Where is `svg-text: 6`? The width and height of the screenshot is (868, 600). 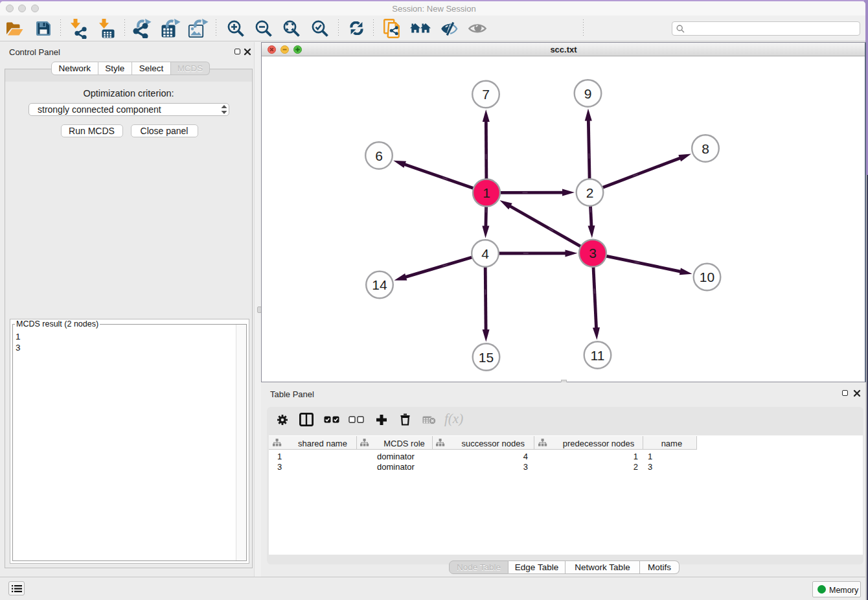 svg-text: 6 is located at coordinates (379, 156).